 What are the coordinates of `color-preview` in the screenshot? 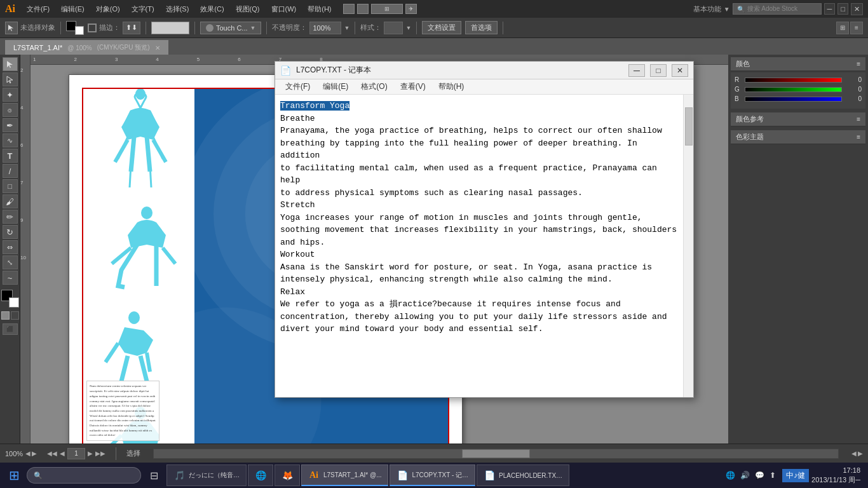 It's located at (170, 28).